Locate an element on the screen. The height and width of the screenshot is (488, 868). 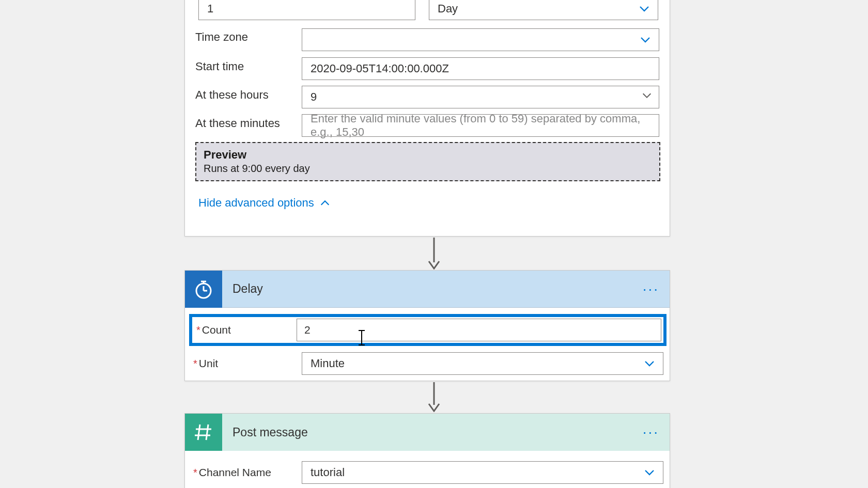
post-title: Post message is located at coordinates (270, 433).